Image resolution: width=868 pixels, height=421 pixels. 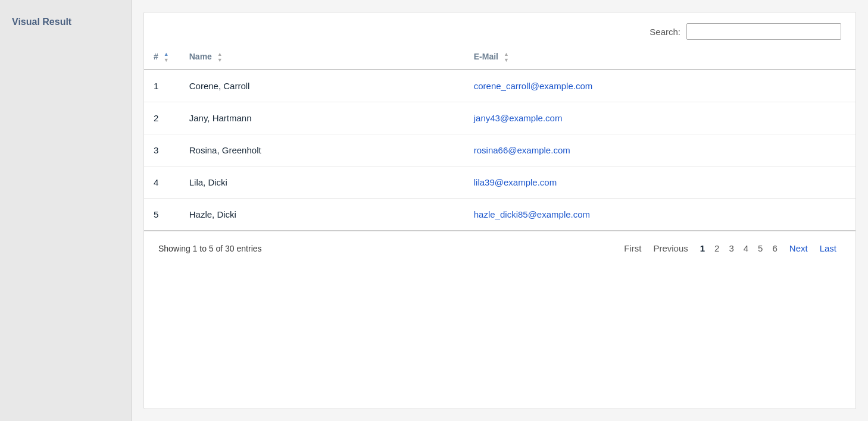 I want to click on search-bar: Search:, so click(x=500, y=29).